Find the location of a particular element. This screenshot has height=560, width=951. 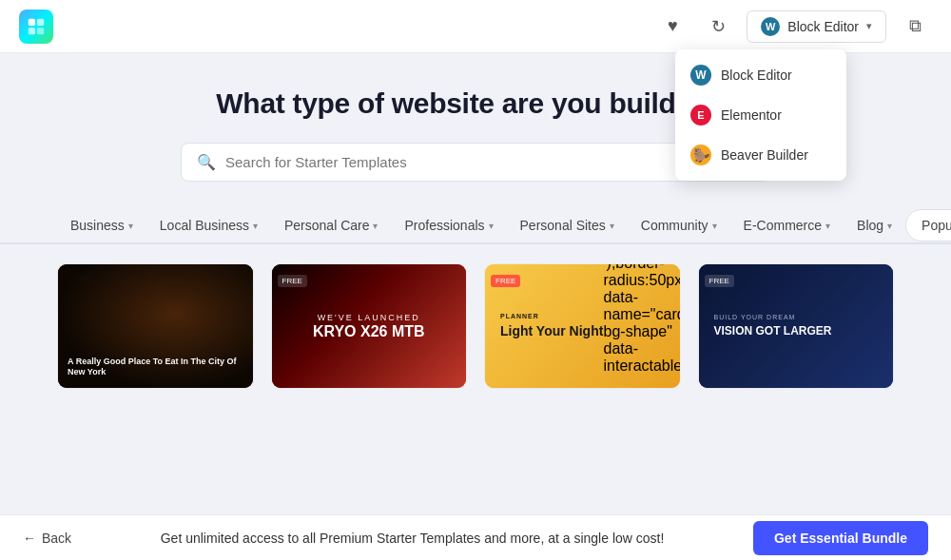

external-link-button: ⧉ is located at coordinates (915, 27).